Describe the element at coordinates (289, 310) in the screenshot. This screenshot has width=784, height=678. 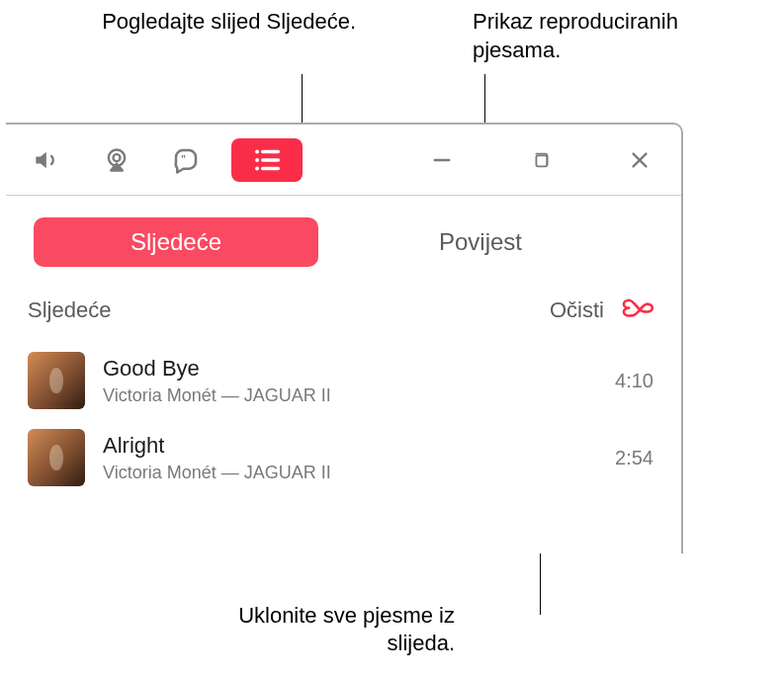
I see `section-title: Sljedeće` at that location.